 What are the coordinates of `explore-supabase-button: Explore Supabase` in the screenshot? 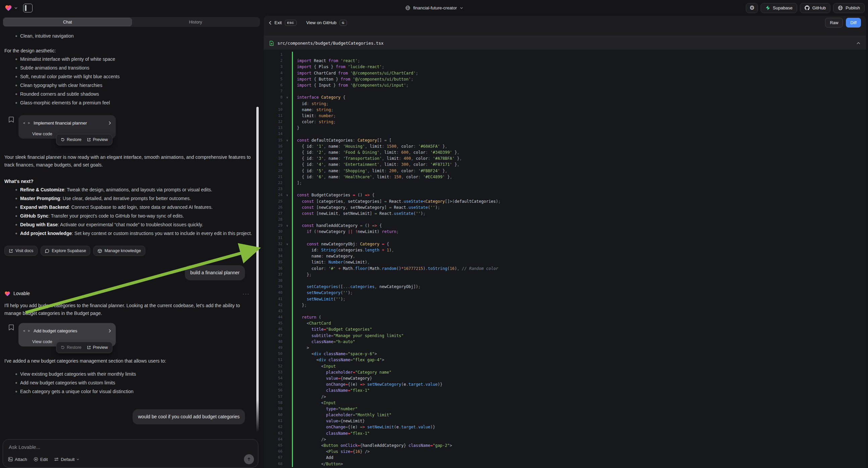 It's located at (65, 251).